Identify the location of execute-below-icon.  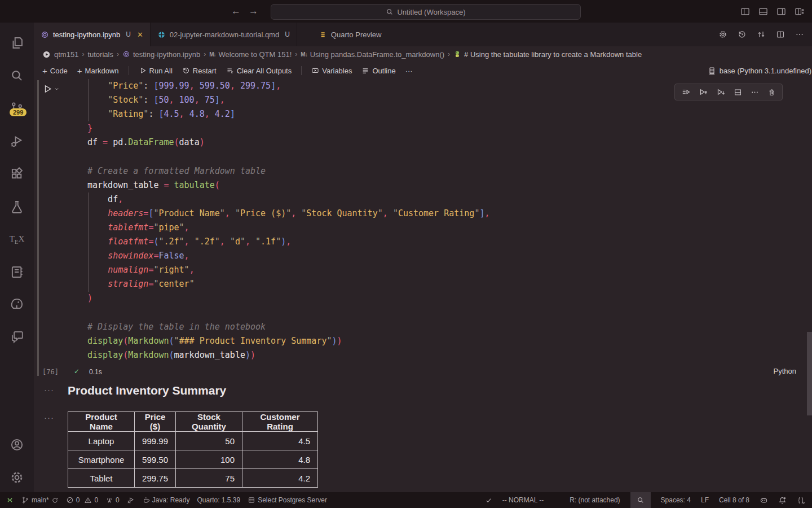
(721, 92).